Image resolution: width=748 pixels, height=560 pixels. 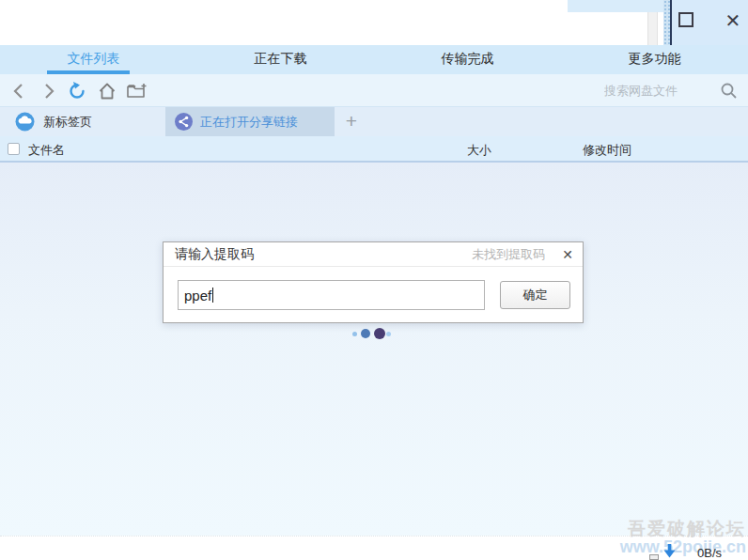 I want to click on new-folder-icon, so click(x=137, y=91).